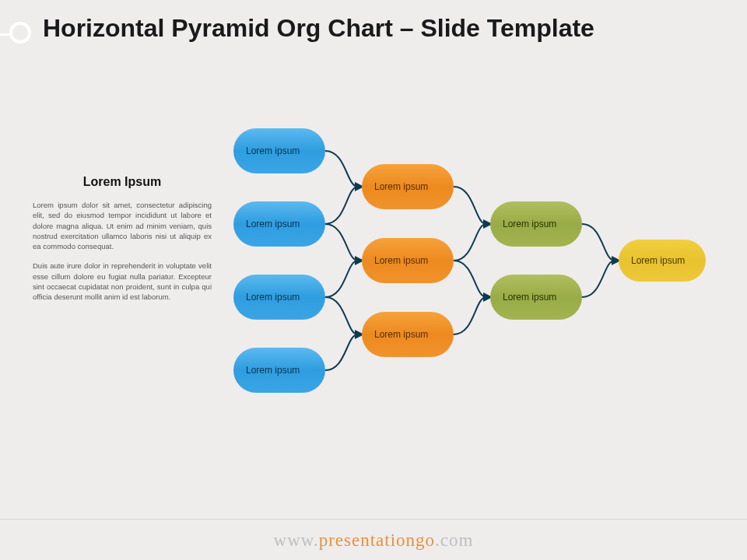 This screenshot has height=560, width=747. Describe the element at coordinates (536, 224) in the screenshot. I see `node-l3-1: Lorem ipsum` at that location.